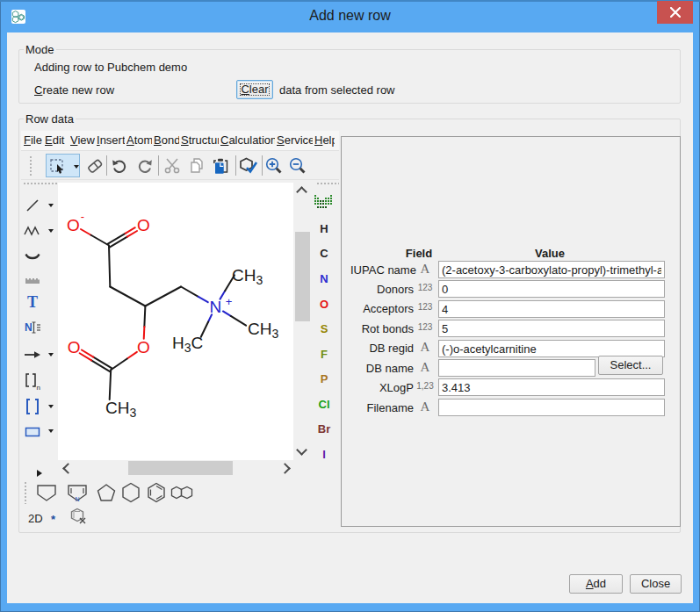 Image resolution: width=700 pixels, height=612 pixels. I want to click on field-input-iupac-name, so click(552, 270).